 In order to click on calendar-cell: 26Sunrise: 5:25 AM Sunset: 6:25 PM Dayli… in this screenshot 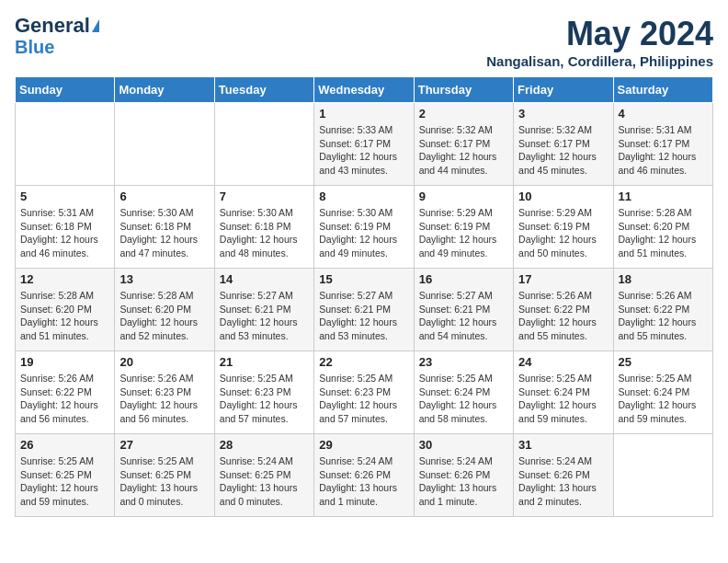, I will do `click(65, 476)`.